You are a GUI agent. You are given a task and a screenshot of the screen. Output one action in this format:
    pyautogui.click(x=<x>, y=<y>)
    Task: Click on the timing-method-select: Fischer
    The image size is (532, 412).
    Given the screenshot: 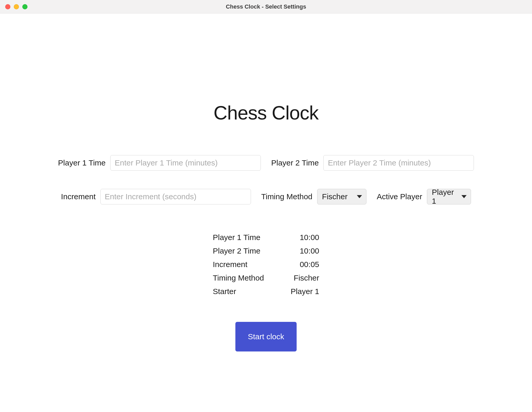 What is the action you would take?
    pyautogui.click(x=342, y=197)
    